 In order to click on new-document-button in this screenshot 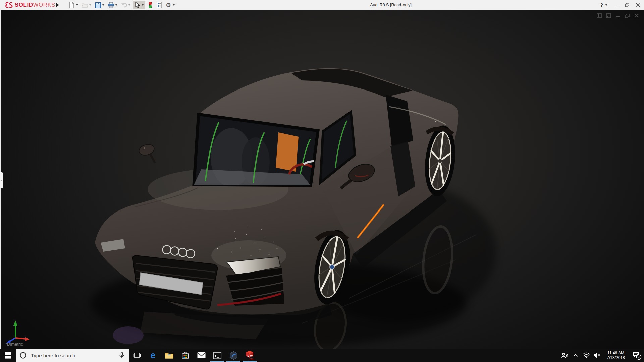, I will do `click(74, 5)`.